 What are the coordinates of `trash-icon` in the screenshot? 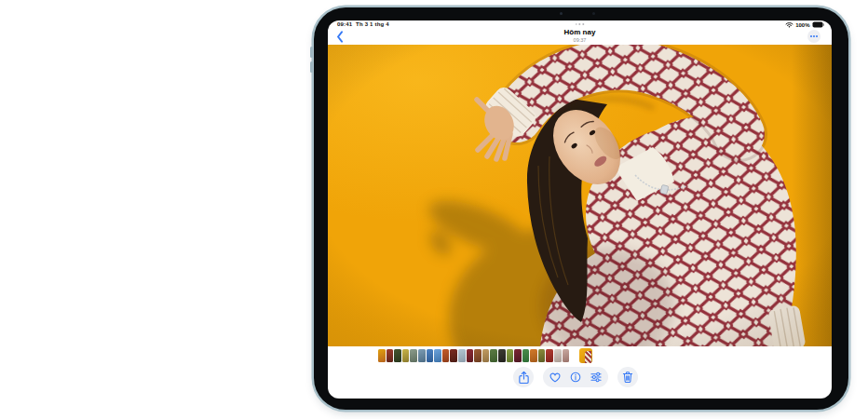 It's located at (628, 377).